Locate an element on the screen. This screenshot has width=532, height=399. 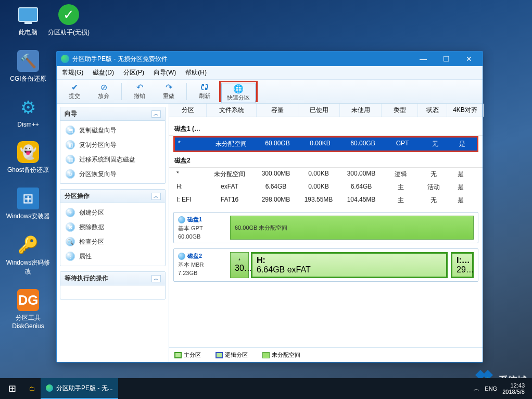
partition-icon: ◧ is located at coordinates (70, 145).